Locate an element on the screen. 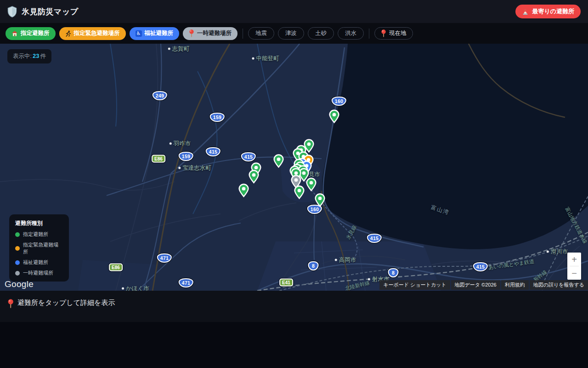  hazard-filters: 地震津波土砂洪水 is located at coordinates (306, 33).